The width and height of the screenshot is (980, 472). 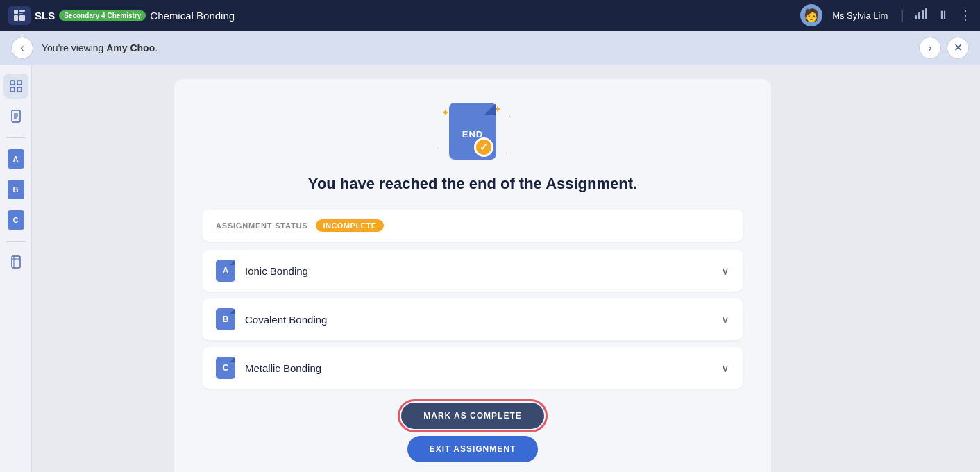 I want to click on chevron-down-icon-c: ∨, so click(x=725, y=368).